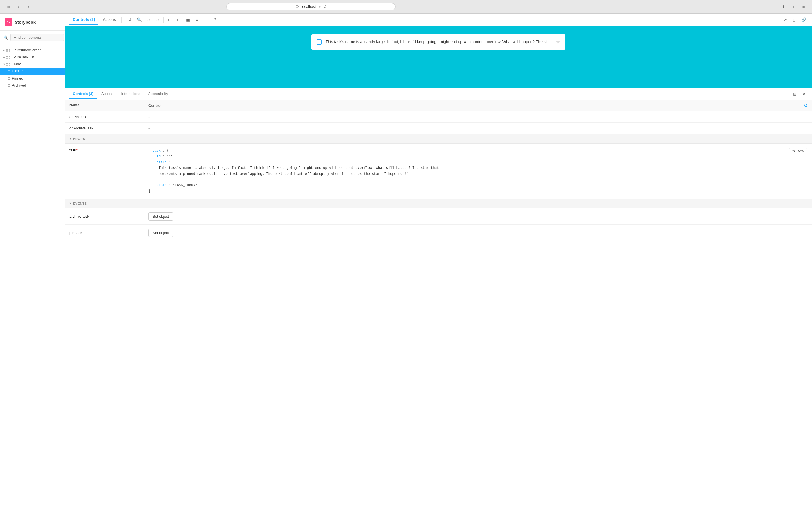 This screenshot has width=812, height=507. I want to click on control-name: onArchiveTask, so click(109, 128).